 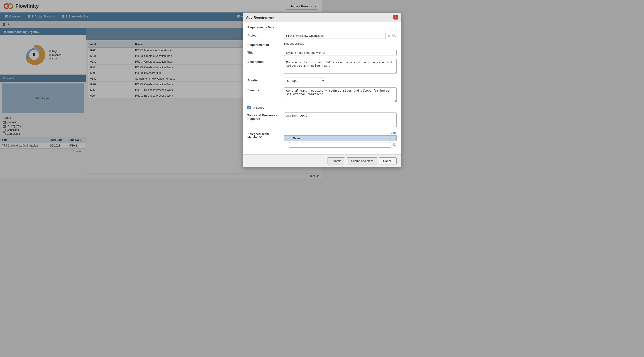 What do you see at coordinates (303, 36) in the screenshot?
I see `project-input-wrapper: ✕ 🔍` at bounding box center [303, 36].